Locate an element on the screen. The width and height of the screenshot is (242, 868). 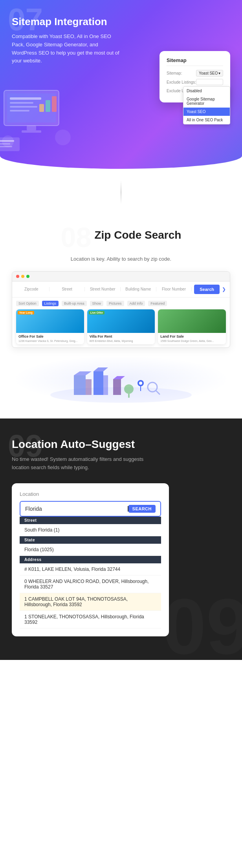
property-card-2: Live Offer Villa For Rent 805 Embleton B… is located at coordinates (121, 327).